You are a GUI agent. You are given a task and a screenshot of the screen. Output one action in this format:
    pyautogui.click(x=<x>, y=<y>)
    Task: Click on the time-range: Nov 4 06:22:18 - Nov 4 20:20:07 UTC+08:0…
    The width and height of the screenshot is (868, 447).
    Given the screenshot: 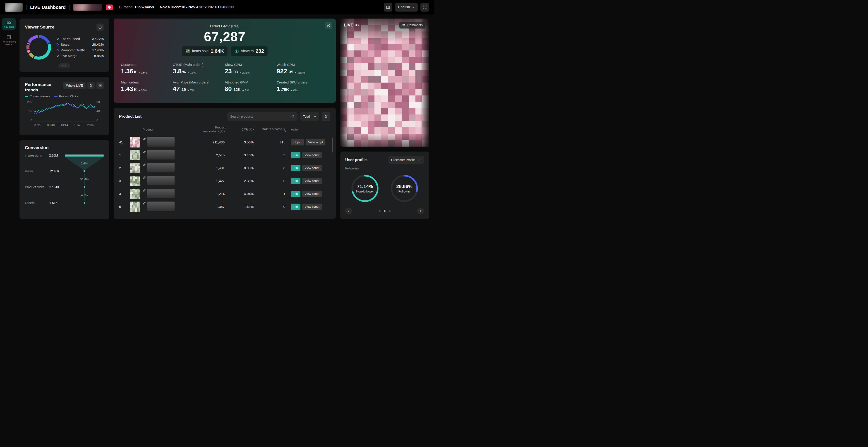 What is the action you would take?
    pyautogui.click(x=197, y=7)
    